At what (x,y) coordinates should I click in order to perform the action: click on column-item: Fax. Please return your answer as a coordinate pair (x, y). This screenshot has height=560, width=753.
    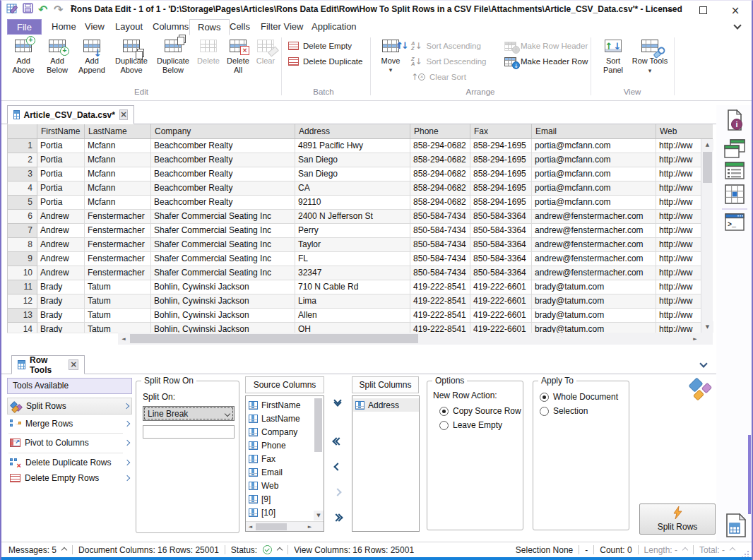
    Looking at the image, I should click on (280, 459).